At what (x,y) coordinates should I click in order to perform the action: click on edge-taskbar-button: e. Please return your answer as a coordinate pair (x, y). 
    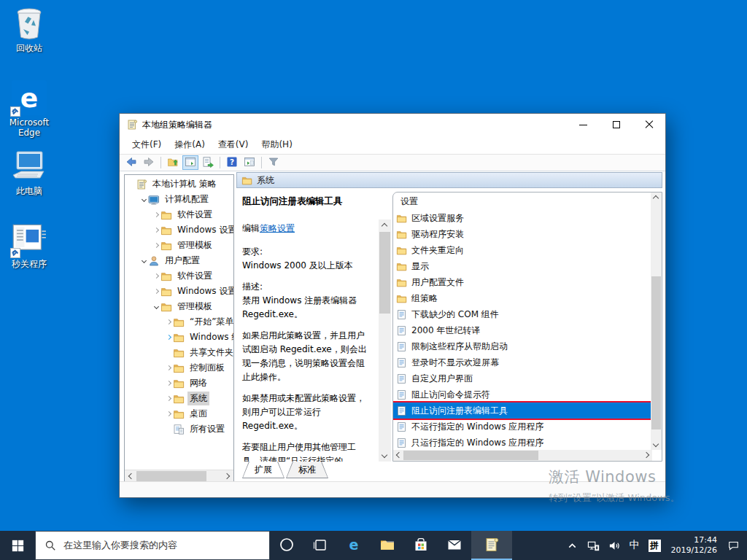
    Looking at the image, I should click on (354, 545).